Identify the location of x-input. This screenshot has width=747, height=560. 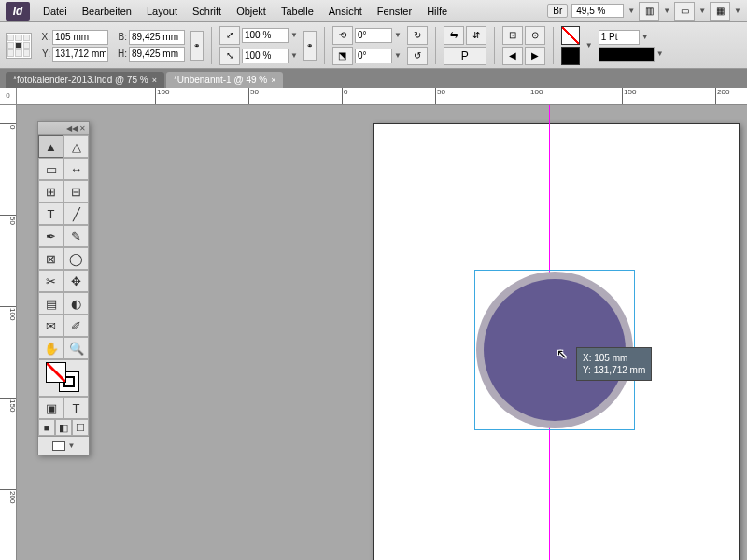
(80, 37).